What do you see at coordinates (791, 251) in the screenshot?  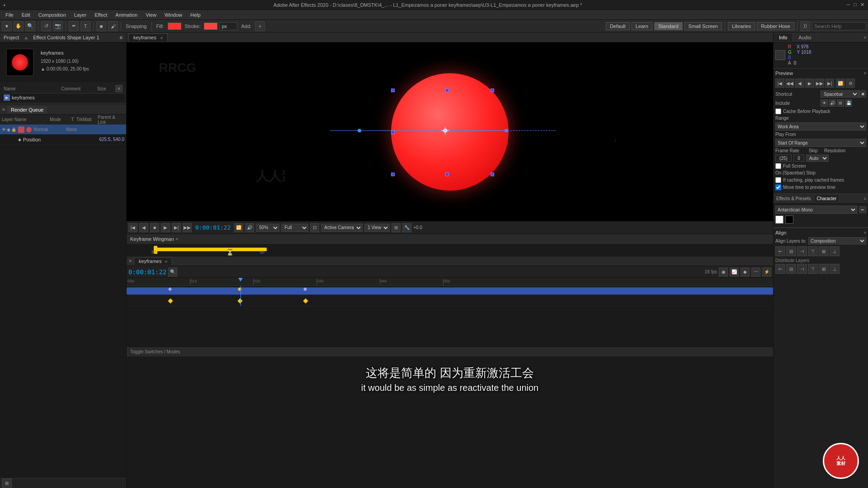 I see `align-center-h-btn: ⊟` at bounding box center [791, 251].